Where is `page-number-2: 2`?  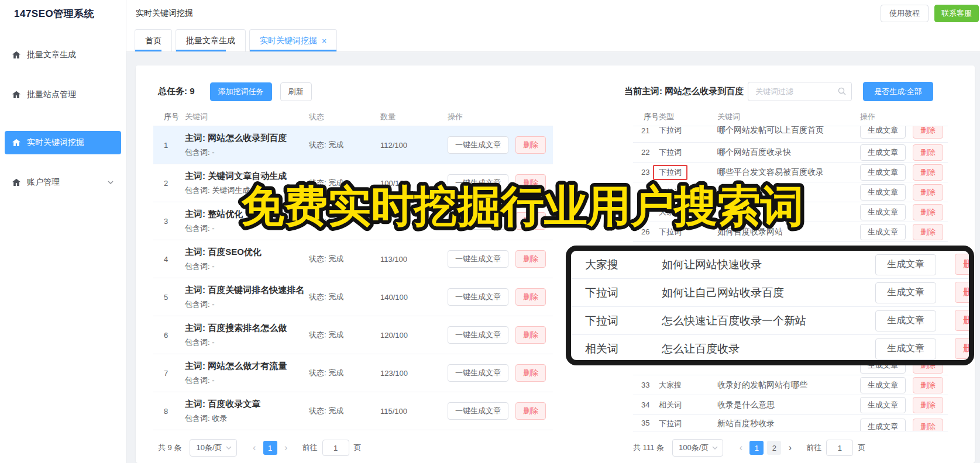 page-number-2: 2 is located at coordinates (774, 448).